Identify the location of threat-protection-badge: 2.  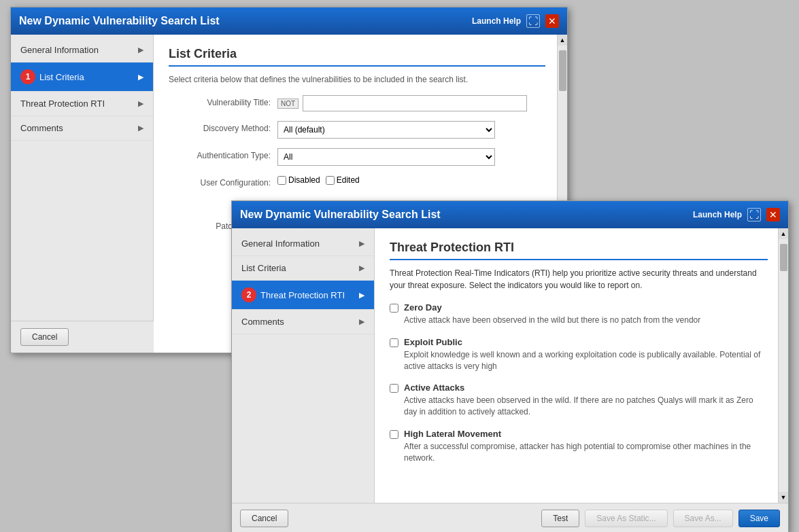
(249, 295).